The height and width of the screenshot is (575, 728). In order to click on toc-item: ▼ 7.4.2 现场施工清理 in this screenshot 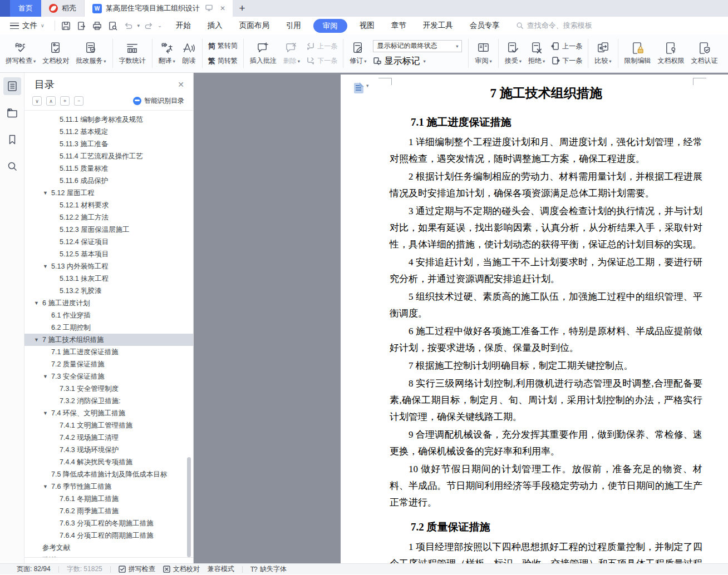, I will do `click(109, 438)`.